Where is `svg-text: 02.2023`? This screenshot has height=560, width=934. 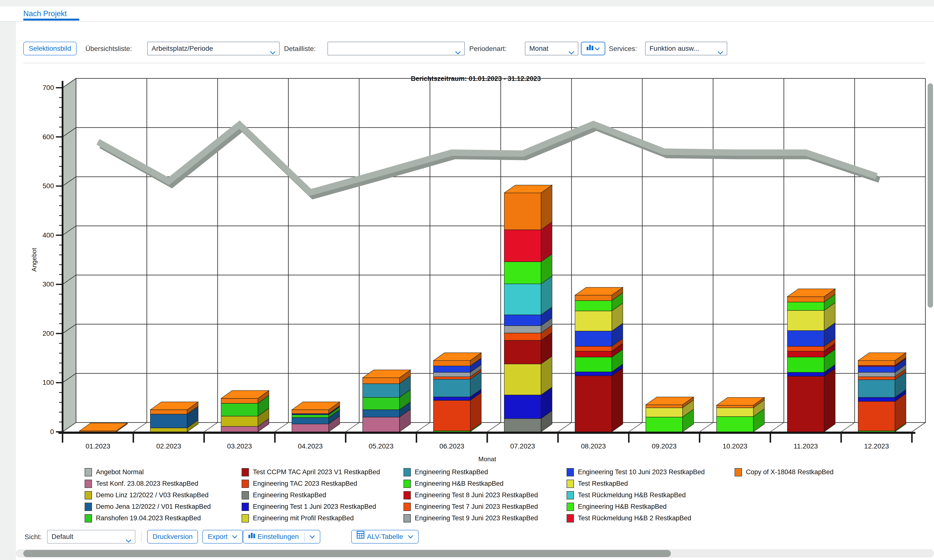
svg-text: 02.2023 is located at coordinates (168, 446).